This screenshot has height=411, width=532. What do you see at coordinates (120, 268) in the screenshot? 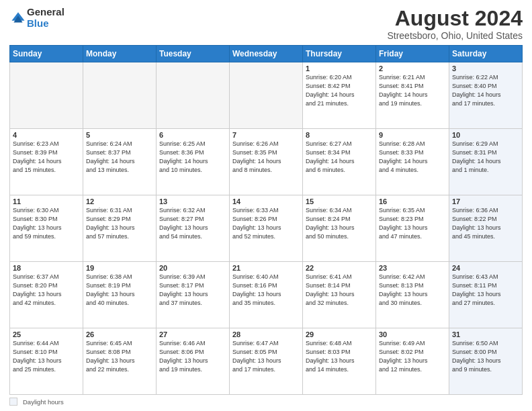
I see `day-number: 19` at bounding box center [120, 268].